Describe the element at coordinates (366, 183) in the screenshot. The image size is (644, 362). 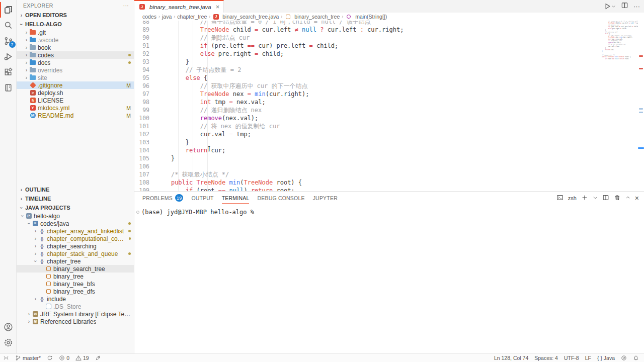
I see `code-line-108: 108 public TreeNode min(TreeNode root) {` at that location.